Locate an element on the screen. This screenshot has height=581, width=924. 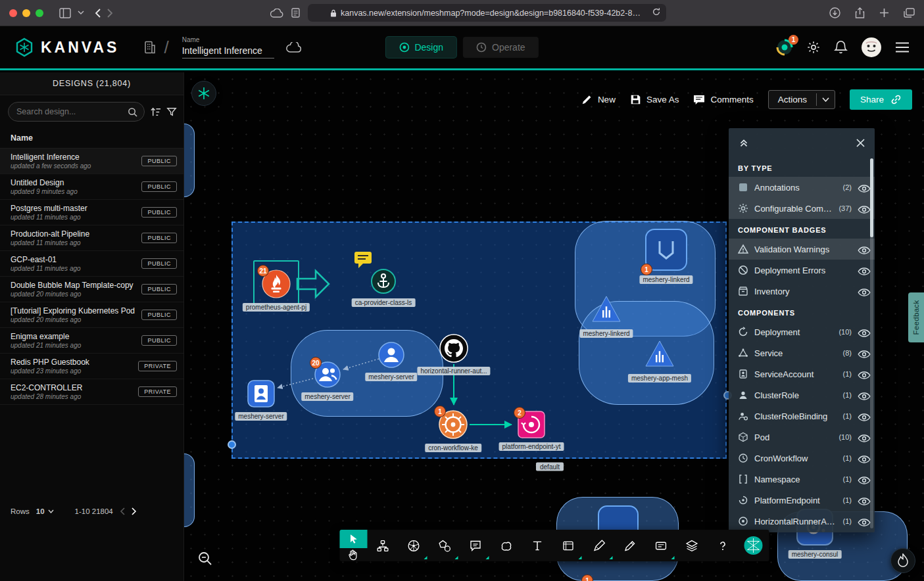
layers-tool is located at coordinates (692, 546).